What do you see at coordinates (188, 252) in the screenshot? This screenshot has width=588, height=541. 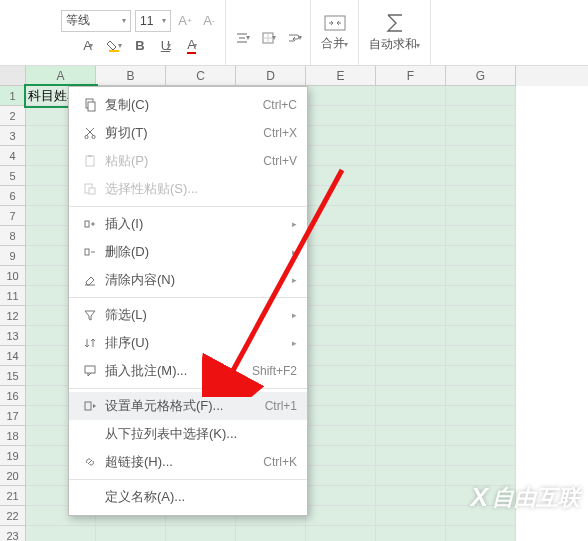 I see `menu-item: 删除(D)▸` at bounding box center [188, 252].